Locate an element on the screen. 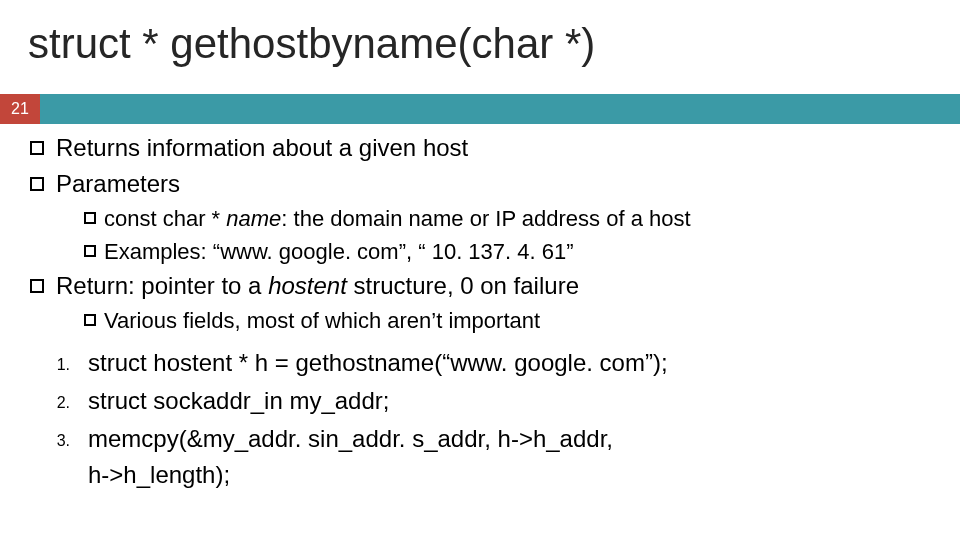 Image resolution: width=960 pixels, height=540 pixels. bullet-text: Returns information about a given host is located at coordinates (262, 148).